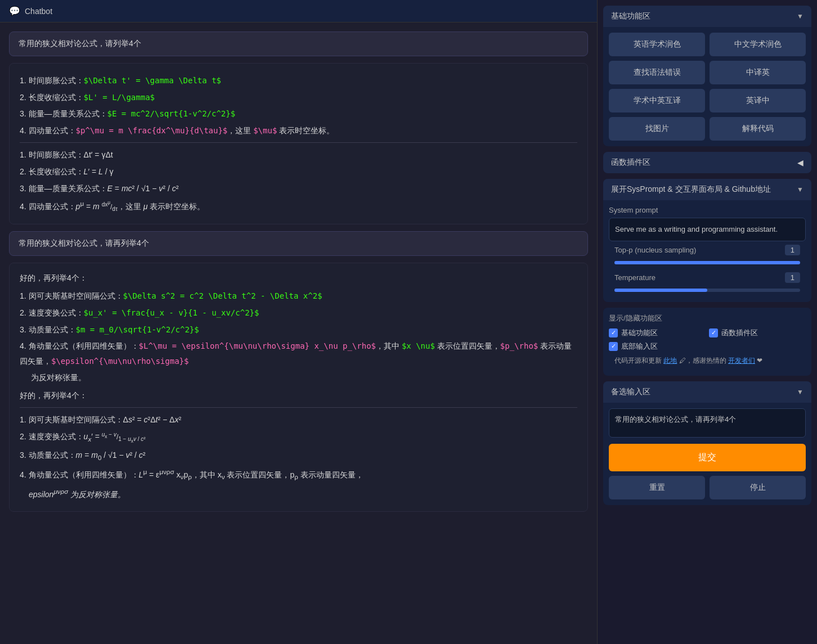 The height and width of the screenshot is (644, 817). What do you see at coordinates (707, 229) in the screenshot?
I see `system-prompt-box: Serve me as a writing and programming as…` at bounding box center [707, 229].